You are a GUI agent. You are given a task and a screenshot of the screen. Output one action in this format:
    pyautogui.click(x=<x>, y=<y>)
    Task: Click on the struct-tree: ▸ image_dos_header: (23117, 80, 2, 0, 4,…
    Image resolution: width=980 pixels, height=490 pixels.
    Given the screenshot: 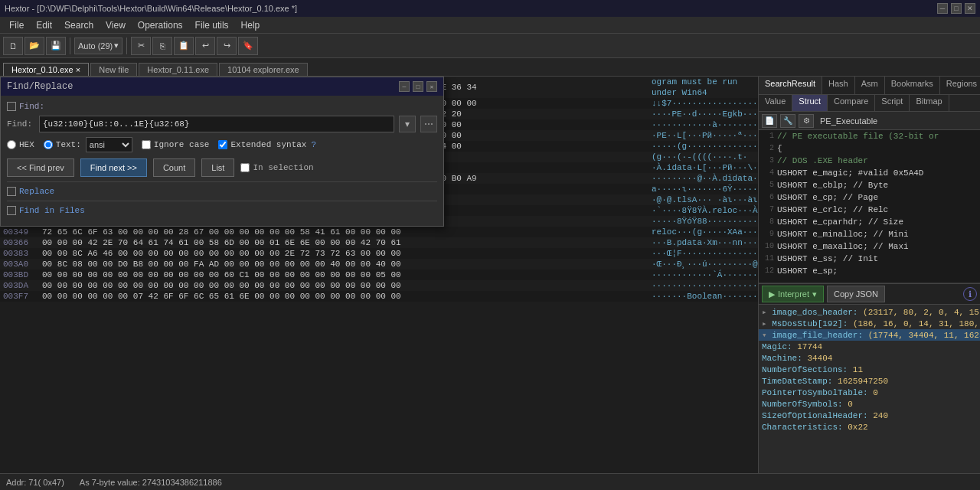 What is the action you would take?
    pyautogui.click(x=870, y=389)
    